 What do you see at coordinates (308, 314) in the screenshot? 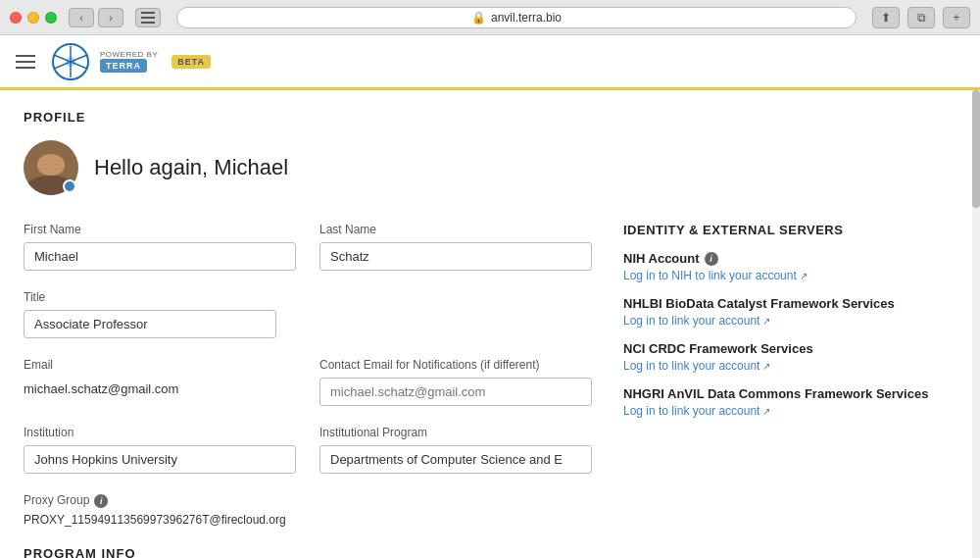
I see `title-row: Title` at bounding box center [308, 314].